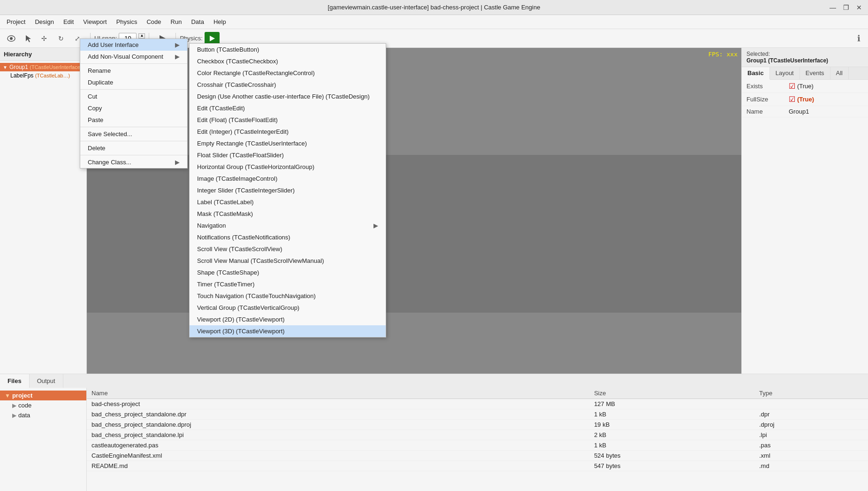 The height and width of the screenshot is (491, 868). Describe the element at coordinates (11, 38) in the screenshot. I see `eye-toolbar-button` at that location.